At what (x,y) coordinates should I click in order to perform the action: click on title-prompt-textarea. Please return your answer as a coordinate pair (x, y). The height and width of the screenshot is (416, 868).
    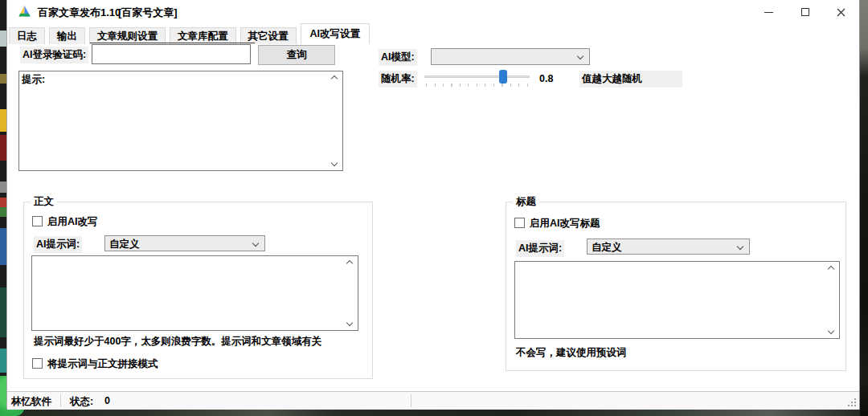
    Looking at the image, I should click on (677, 300).